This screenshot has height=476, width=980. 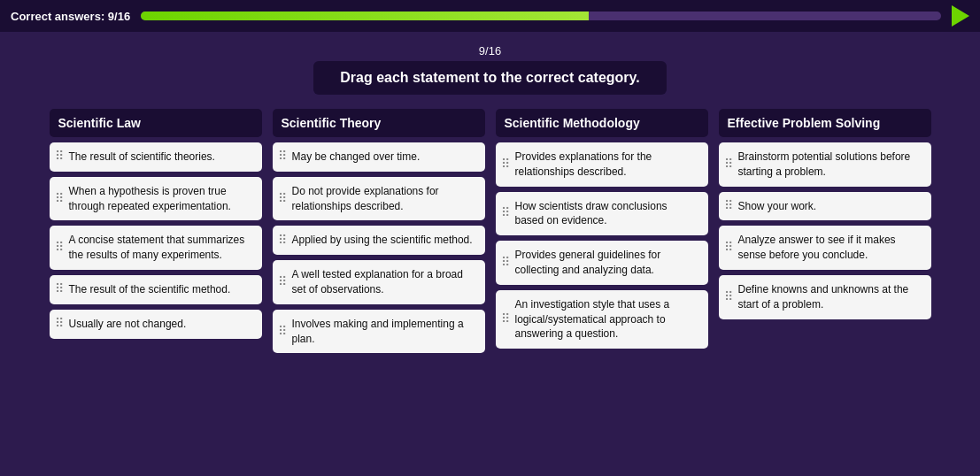 I want to click on question-instruction: Drag each statement to the correct categ…, so click(x=490, y=78).